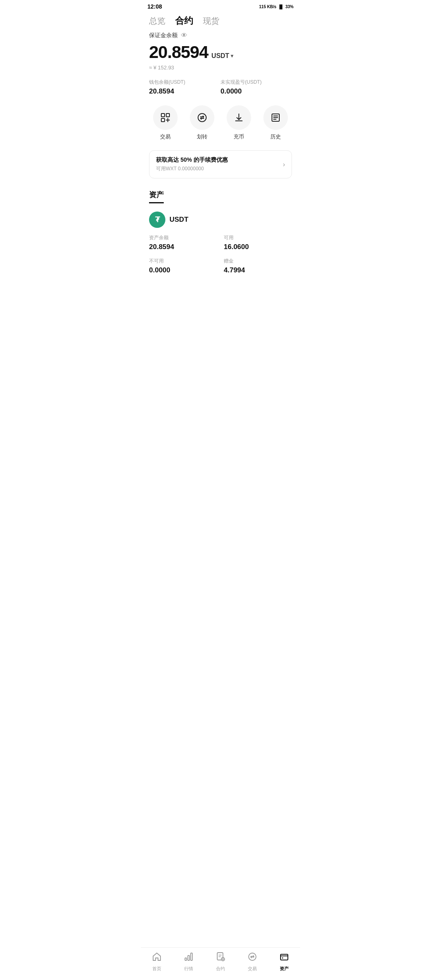 Image resolution: width=441 pixels, height=980 pixels. I want to click on asset-name: USDT, so click(179, 220).